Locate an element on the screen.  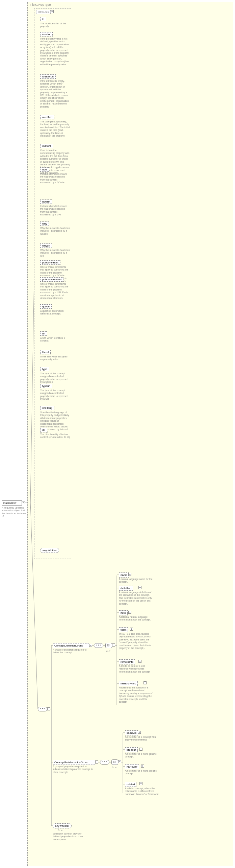
attr-desc: One or many constraints that apply to pu… is located at coordinates (55, 291).